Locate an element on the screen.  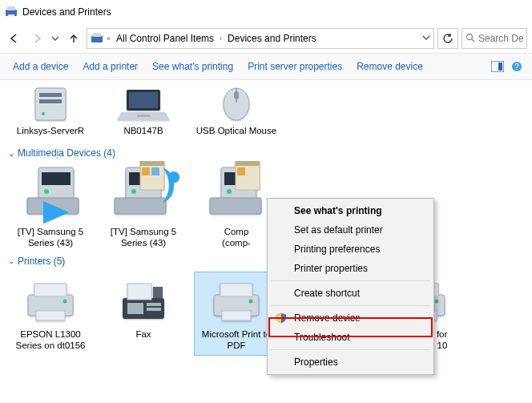
context-menu: See what's printing Set as default print… is located at coordinates (351, 287).